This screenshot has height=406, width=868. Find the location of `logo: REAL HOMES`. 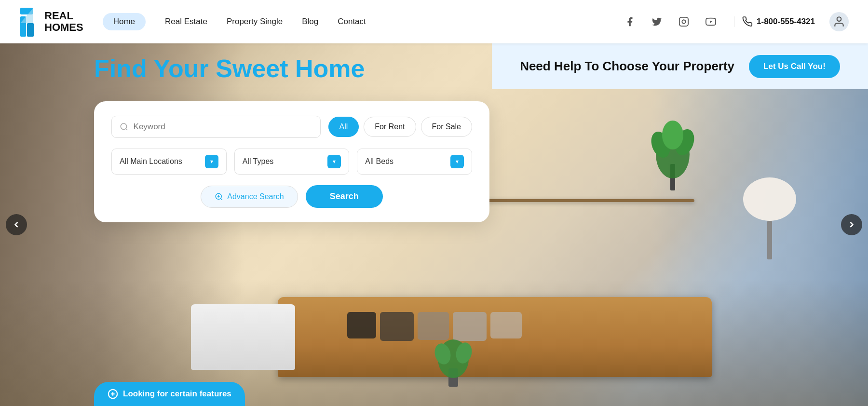

logo: REAL HOMES is located at coordinates (51, 22).